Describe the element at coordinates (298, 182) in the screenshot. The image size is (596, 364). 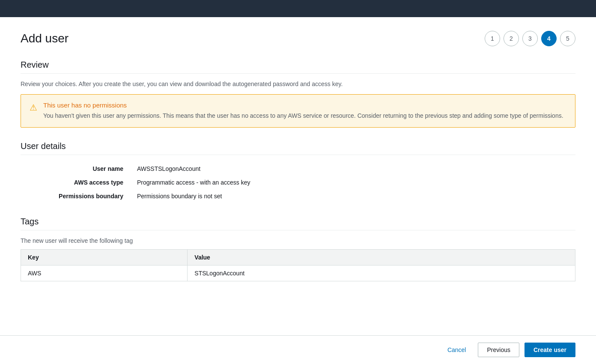
I see `table-row: AWS access type Programmatic access - wi…` at that location.